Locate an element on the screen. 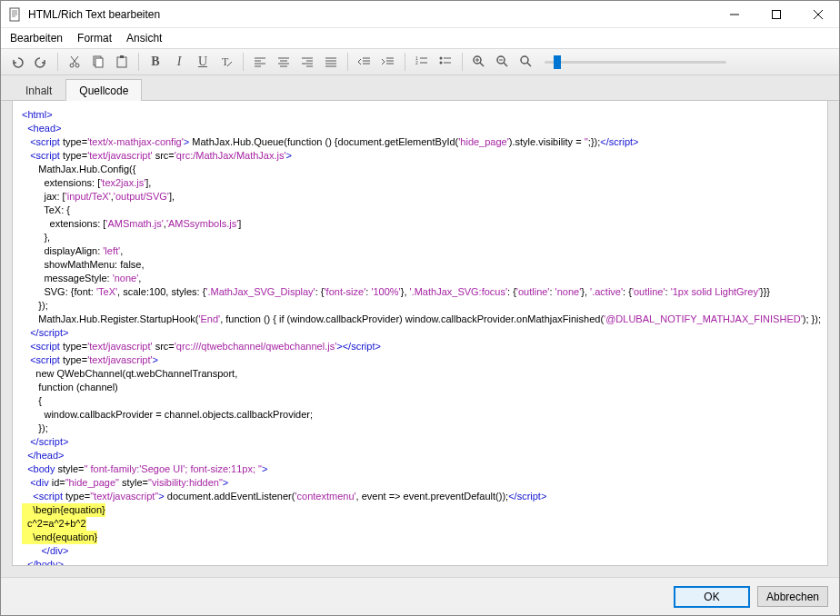 The height and width of the screenshot is (616, 840). cut-button is located at coordinates (75, 62).